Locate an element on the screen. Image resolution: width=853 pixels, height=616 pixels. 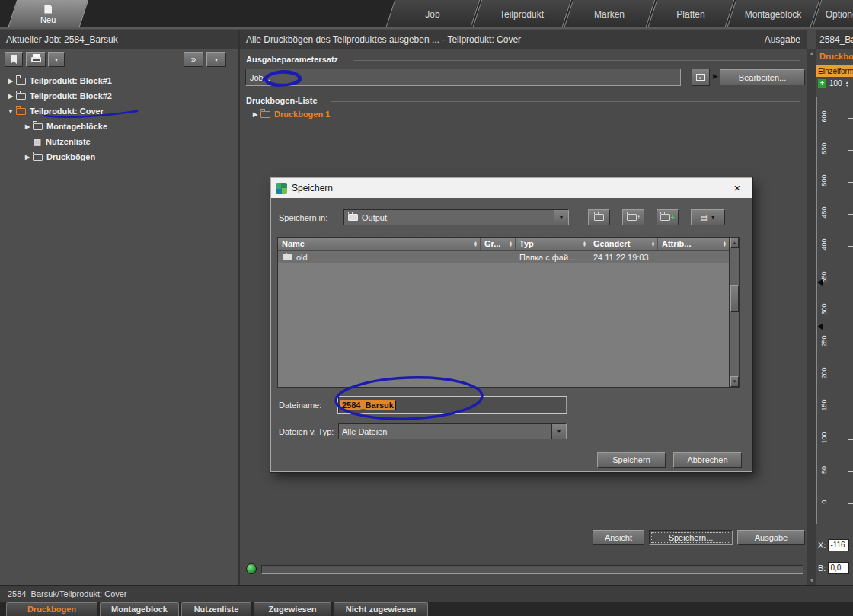
column-size: Gr...▲▼ is located at coordinates (498, 244).